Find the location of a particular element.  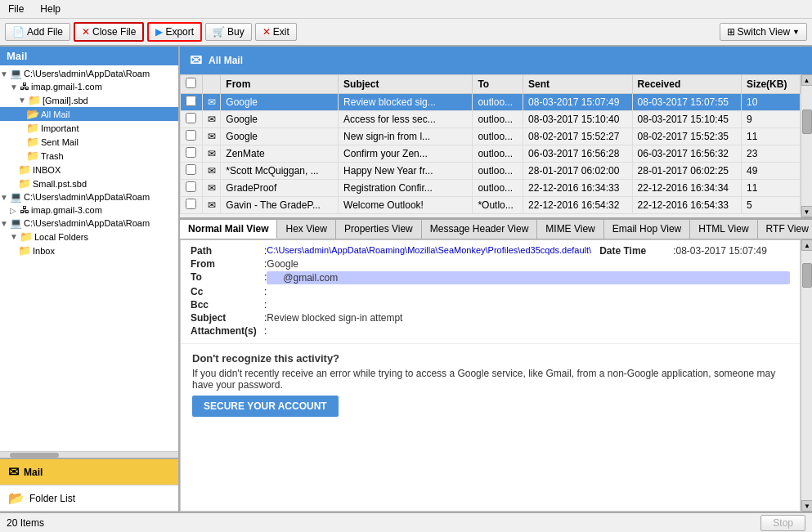

switch-view-arrow-icon: ▼ is located at coordinates (796, 32).